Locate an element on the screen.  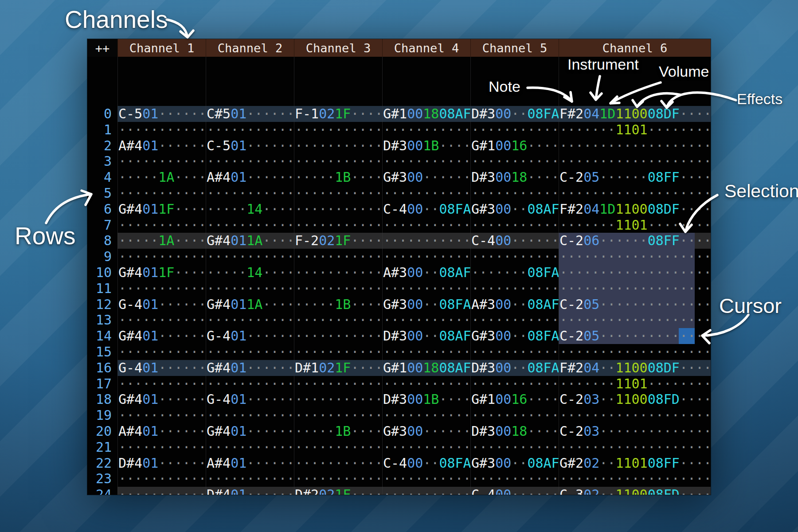
pattern-cell: C-206······08FF···· is located at coordinates (635, 241).